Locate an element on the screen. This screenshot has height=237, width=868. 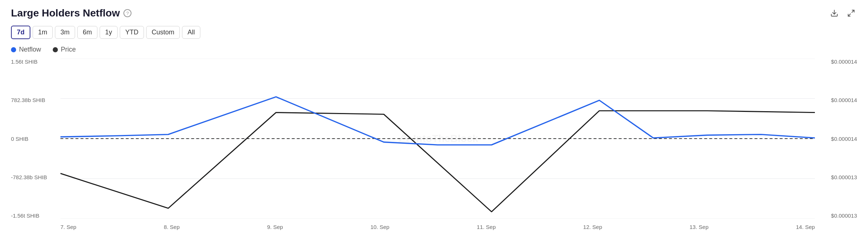
x-label: 11. Sep is located at coordinates (486, 227).